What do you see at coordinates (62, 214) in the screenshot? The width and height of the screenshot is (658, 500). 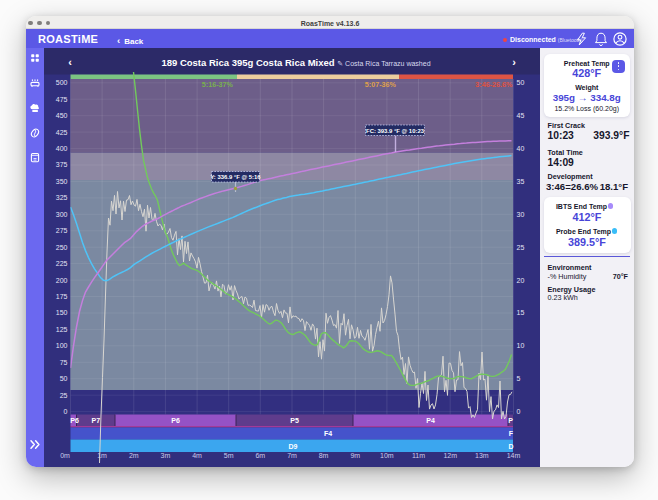 I see `svg-text: 300` at bounding box center [62, 214].